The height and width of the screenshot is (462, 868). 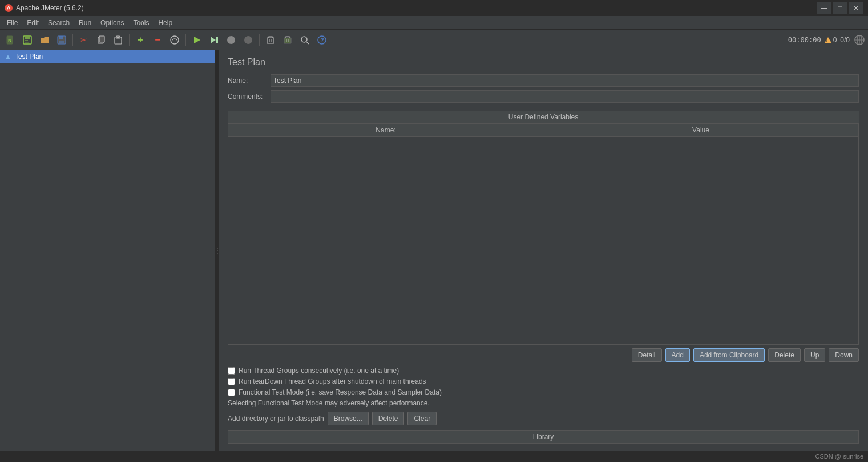 What do you see at coordinates (29, 57) in the screenshot?
I see `tree-item-label: Test Plan` at bounding box center [29, 57].